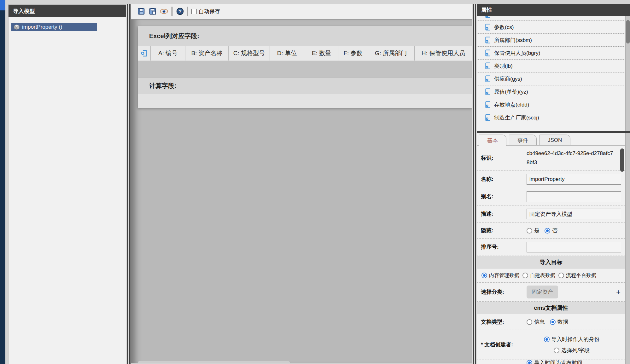  What do you see at coordinates (551, 118) in the screenshot?
I see `list-item: 制造生产厂家(sccj)` at bounding box center [551, 118].